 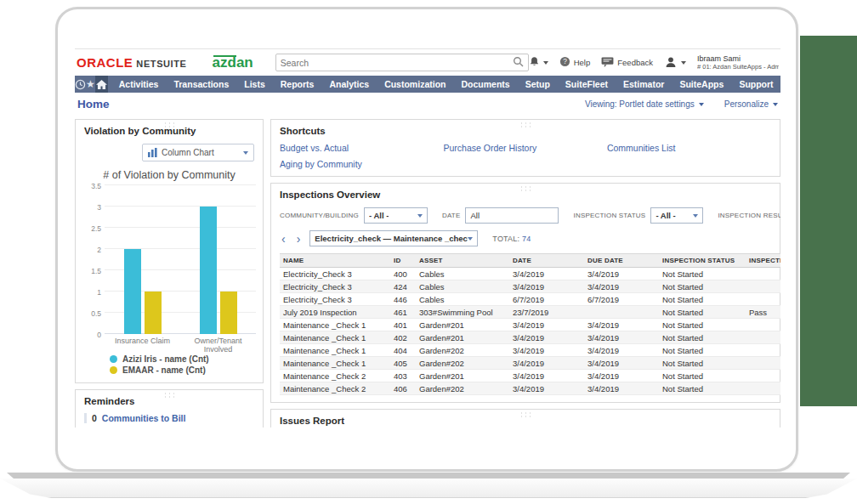 I want to click on search-input, so click(x=396, y=63).